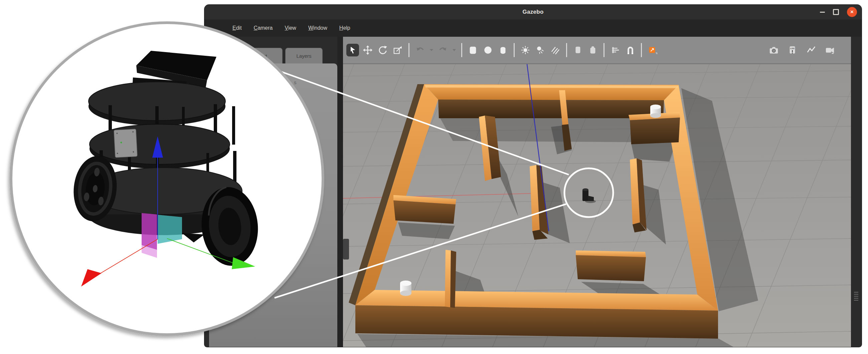  I want to click on plot-line-icon, so click(811, 50).